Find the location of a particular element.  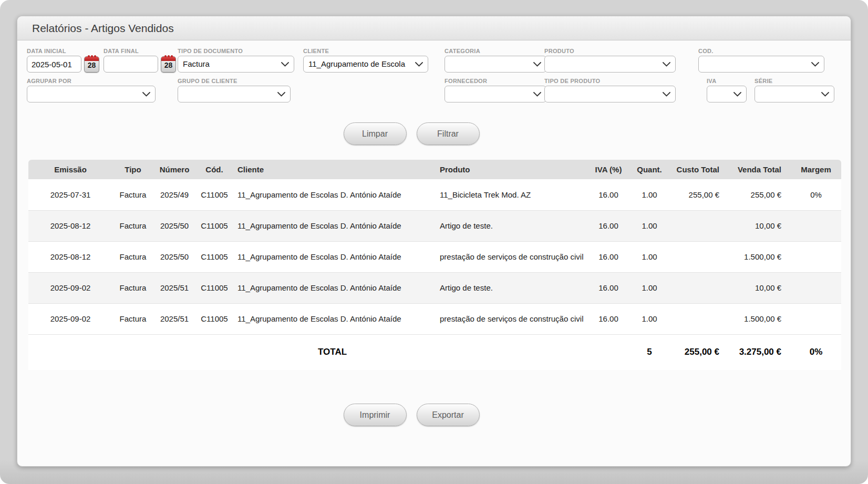

filter-cod: COD. is located at coordinates (761, 60).